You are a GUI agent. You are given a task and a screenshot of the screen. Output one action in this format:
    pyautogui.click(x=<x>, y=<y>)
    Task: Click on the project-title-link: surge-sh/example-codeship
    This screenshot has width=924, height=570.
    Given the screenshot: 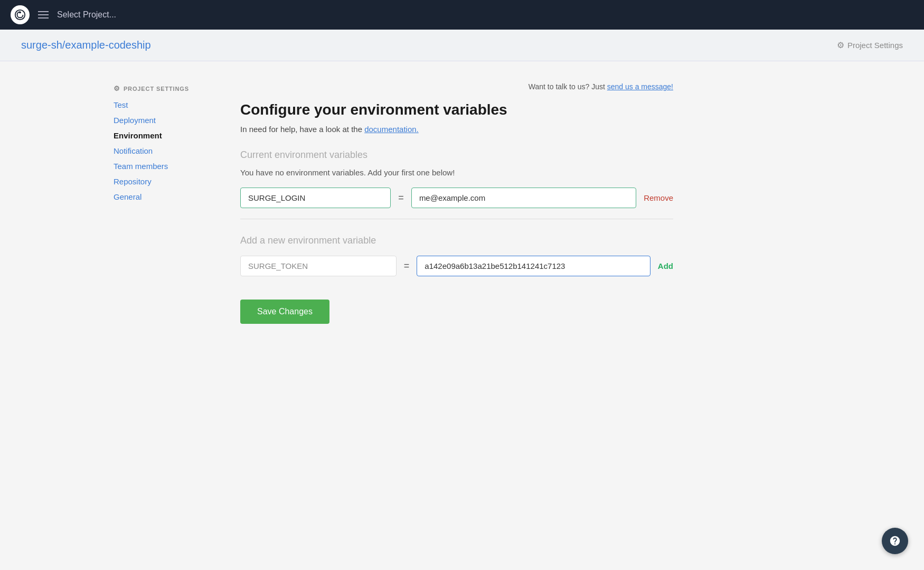 What is the action you would take?
    pyautogui.click(x=86, y=45)
    